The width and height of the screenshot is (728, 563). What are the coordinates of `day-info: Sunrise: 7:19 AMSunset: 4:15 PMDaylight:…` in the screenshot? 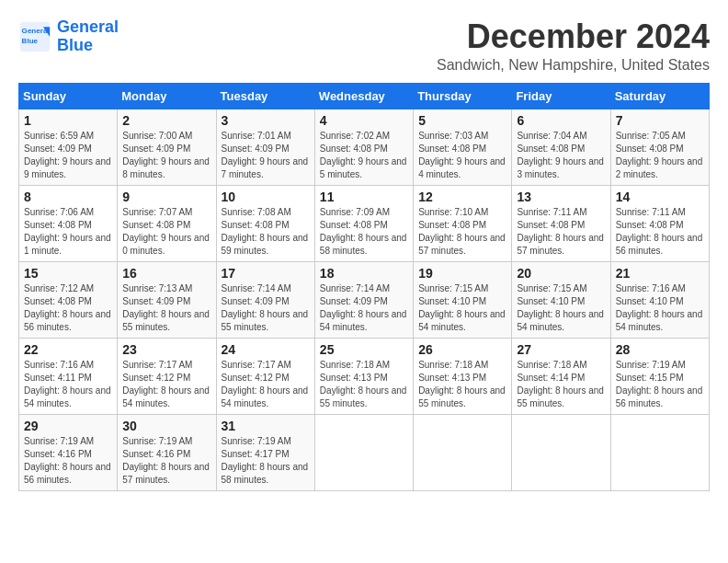 It's located at (660, 385).